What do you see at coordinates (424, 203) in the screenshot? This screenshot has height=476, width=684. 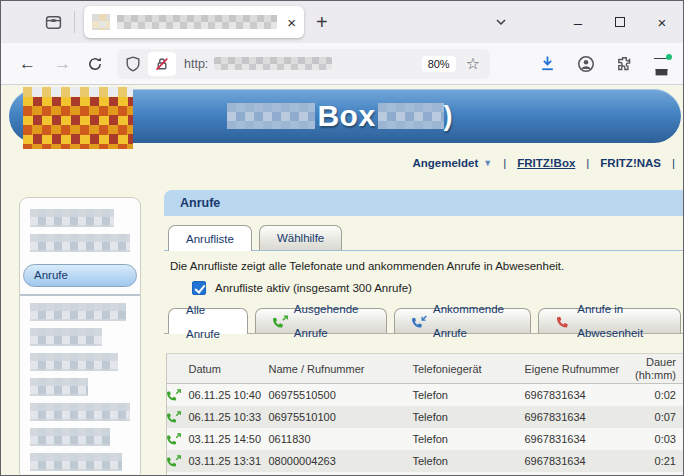 I see `page-title: Anrufe` at bounding box center [424, 203].